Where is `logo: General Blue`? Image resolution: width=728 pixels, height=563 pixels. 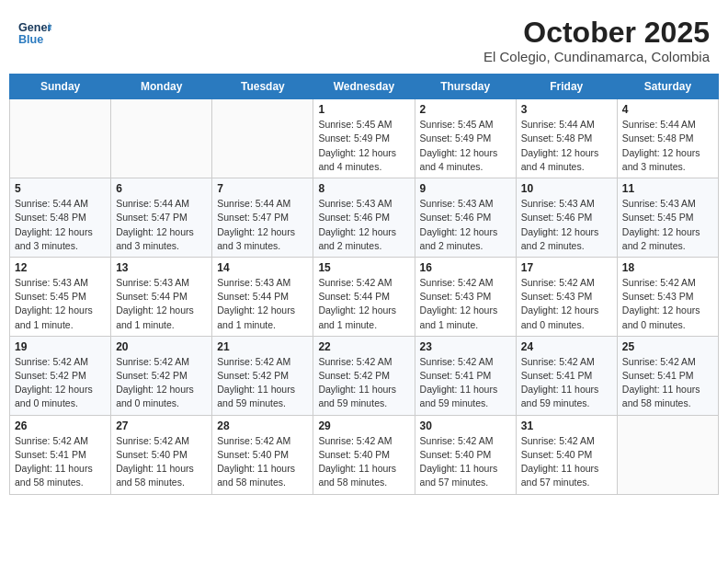
logo: General Blue is located at coordinates (35, 33).